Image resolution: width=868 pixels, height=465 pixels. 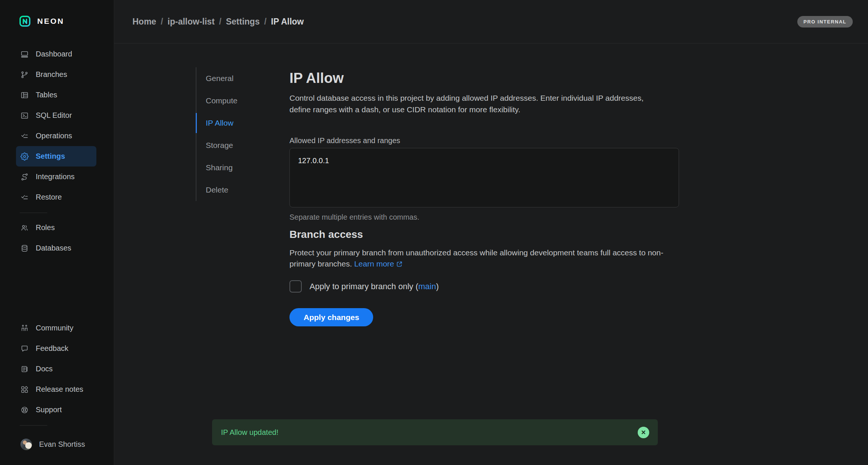 What do you see at coordinates (49, 410) in the screenshot?
I see `sidebar-item-label: Support` at bounding box center [49, 410].